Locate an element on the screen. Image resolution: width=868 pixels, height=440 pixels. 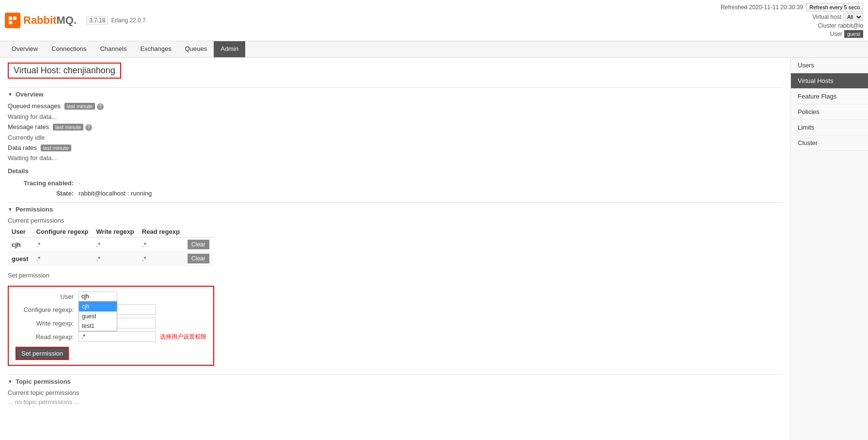
perm-read-1: .* is located at coordinates (161, 259).